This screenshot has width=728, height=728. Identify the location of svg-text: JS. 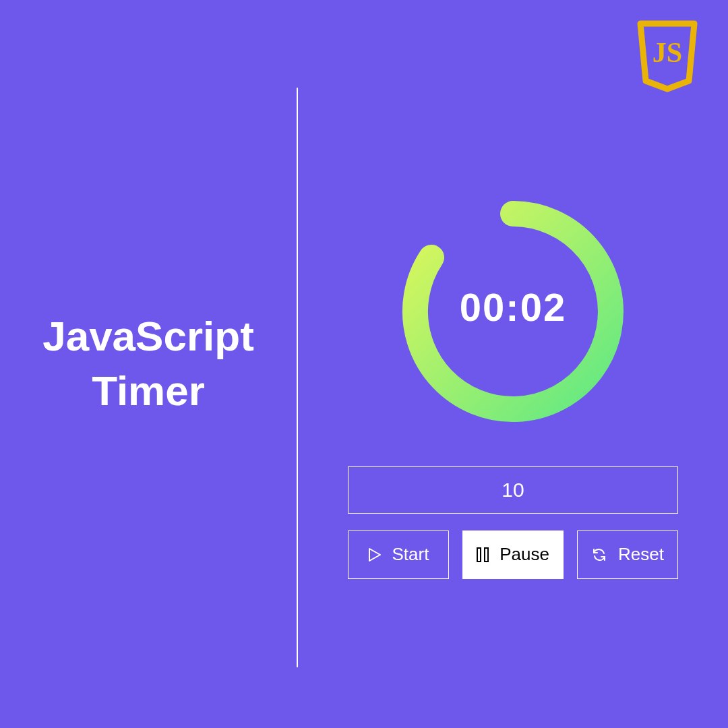
(667, 53).